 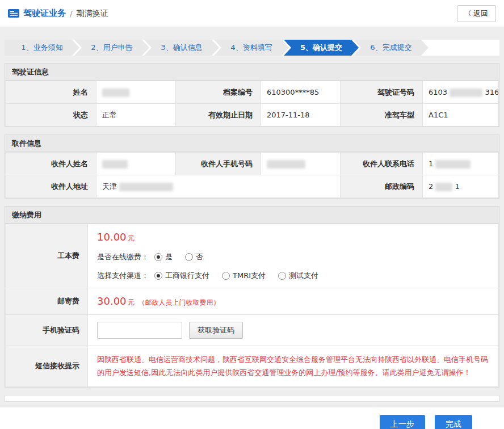 What do you see at coordinates (251, 48) in the screenshot?
I see `step-label: 4、资料填写` at bounding box center [251, 48].